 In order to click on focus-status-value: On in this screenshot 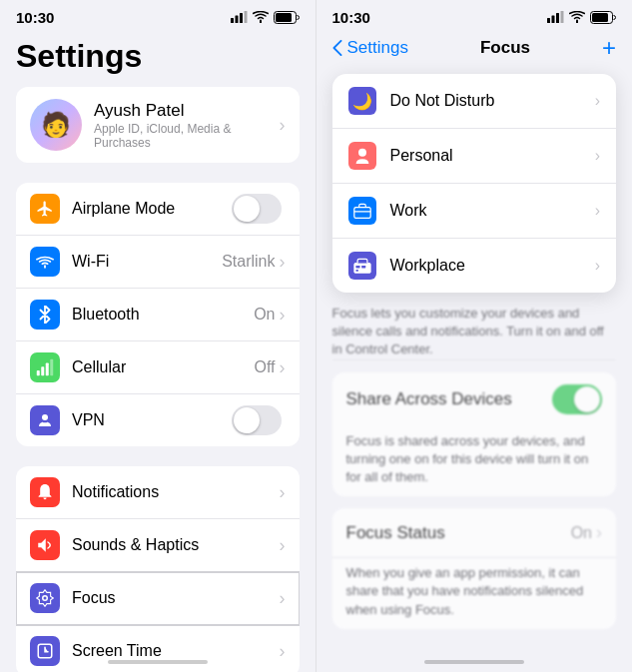, I will do `click(581, 533)`.